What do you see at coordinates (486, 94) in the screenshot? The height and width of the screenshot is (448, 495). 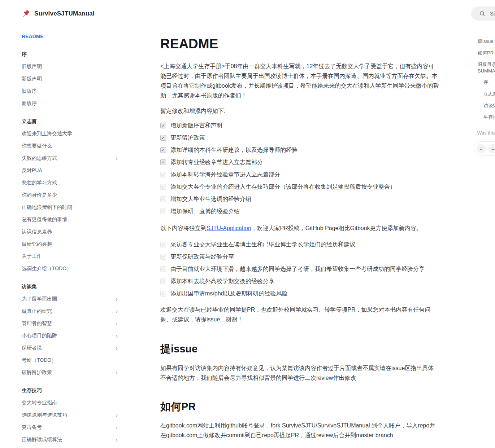 I see `toc-item: 立志篇` at bounding box center [486, 94].